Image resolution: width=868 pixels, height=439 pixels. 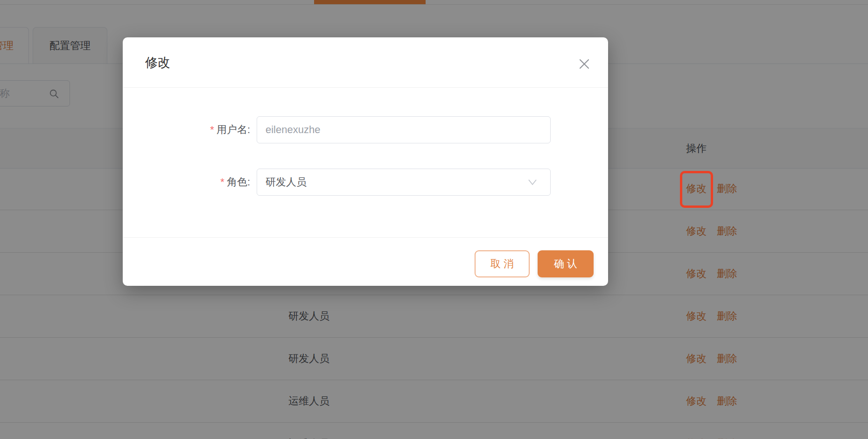 What do you see at coordinates (187, 130) in the screenshot?
I see `username-label: * 用户名:` at bounding box center [187, 130].